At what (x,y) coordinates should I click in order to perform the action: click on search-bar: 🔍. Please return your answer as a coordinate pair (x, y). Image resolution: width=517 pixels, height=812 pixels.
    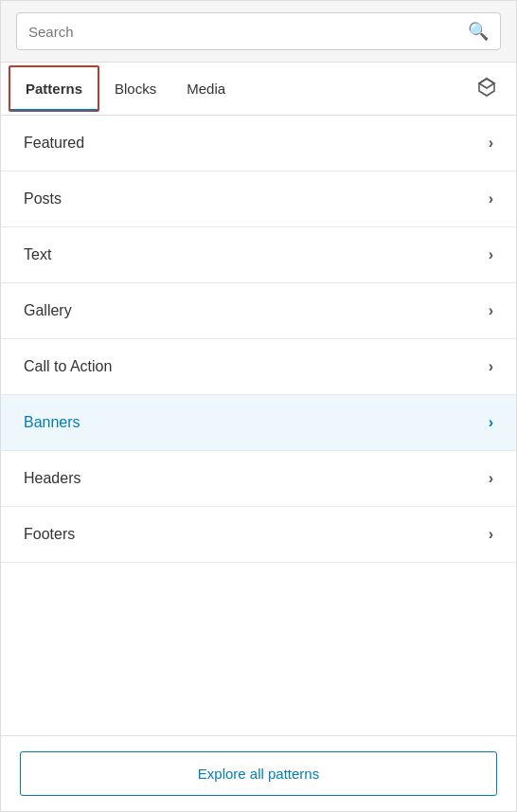
    Looking at the image, I should click on (258, 32).